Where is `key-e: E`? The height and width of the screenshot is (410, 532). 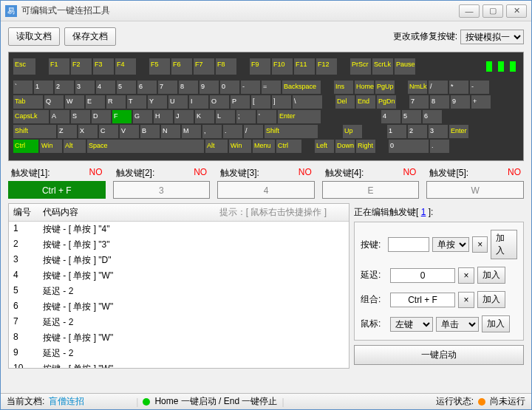 key-e: E is located at coordinates (95, 102).